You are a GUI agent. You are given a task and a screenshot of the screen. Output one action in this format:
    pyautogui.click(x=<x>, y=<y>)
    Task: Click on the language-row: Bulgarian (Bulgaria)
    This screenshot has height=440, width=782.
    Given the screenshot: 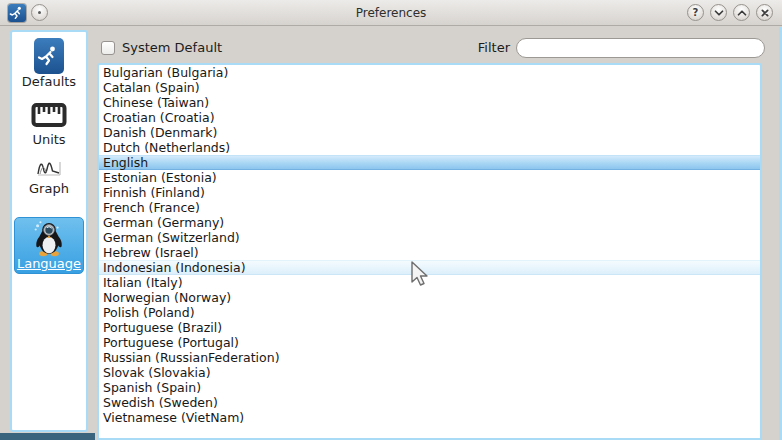 What is the action you would take?
    pyautogui.click(x=430, y=72)
    